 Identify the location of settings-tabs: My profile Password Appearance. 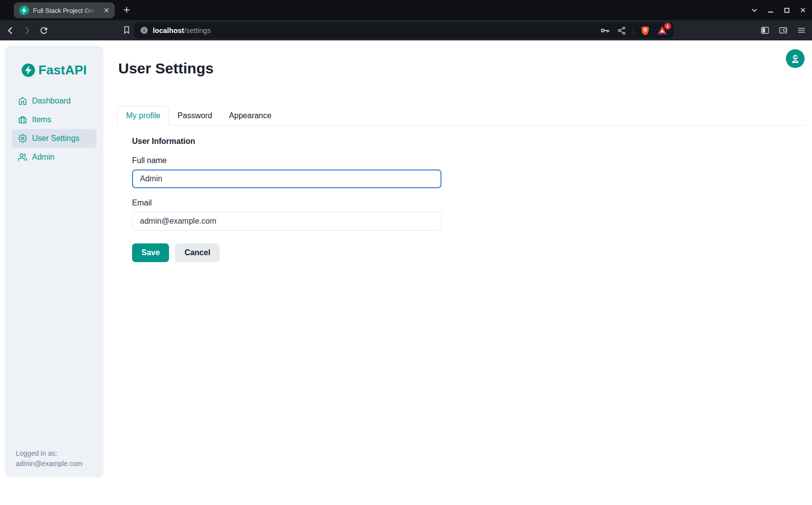
(462, 116).